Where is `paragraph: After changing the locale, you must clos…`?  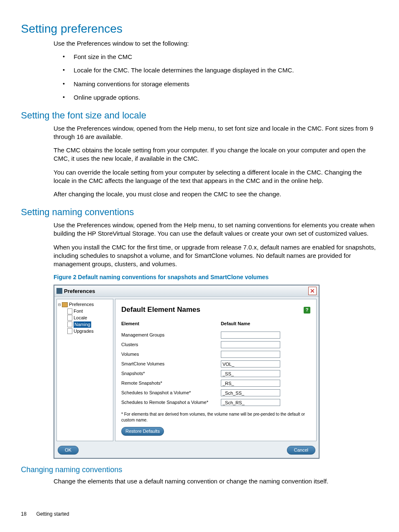 paragraph: After changing the locale, you must clos… is located at coordinates (216, 194).